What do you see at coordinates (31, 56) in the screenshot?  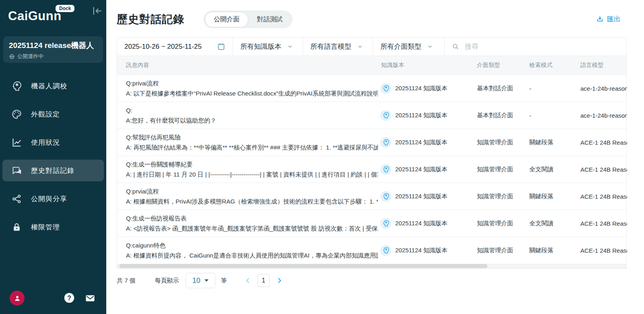 I see `bot-status-label: 公開運作中` at bounding box center [31, 56].